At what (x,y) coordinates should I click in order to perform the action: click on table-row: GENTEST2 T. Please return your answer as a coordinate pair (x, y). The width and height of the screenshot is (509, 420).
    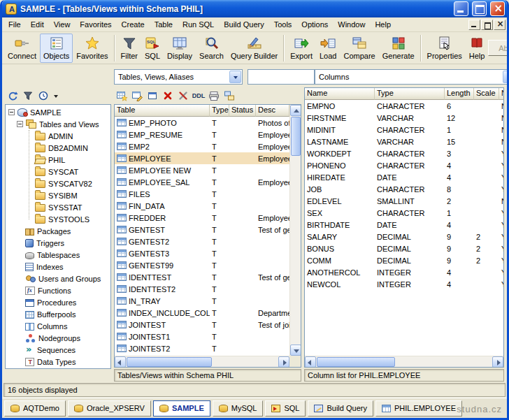
    Looking at the image, I should click on (202, 242).